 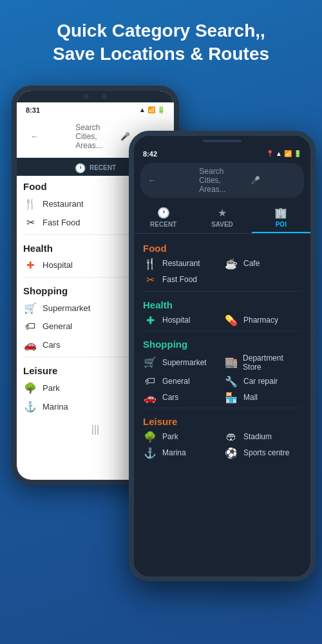 I want to click on tab-bar-front: 🕐 RECENT ★ SAVED 🏢 POI, so click(x=222, y=218).